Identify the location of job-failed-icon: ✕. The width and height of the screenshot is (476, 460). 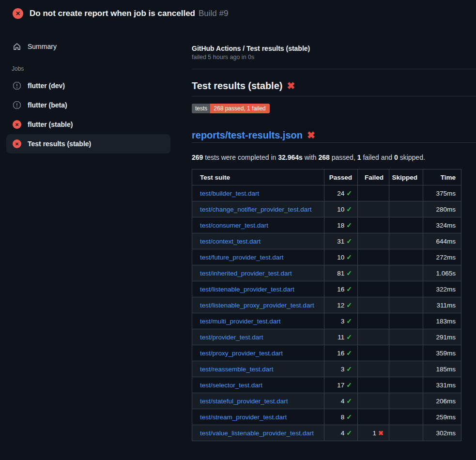
(17, 124).